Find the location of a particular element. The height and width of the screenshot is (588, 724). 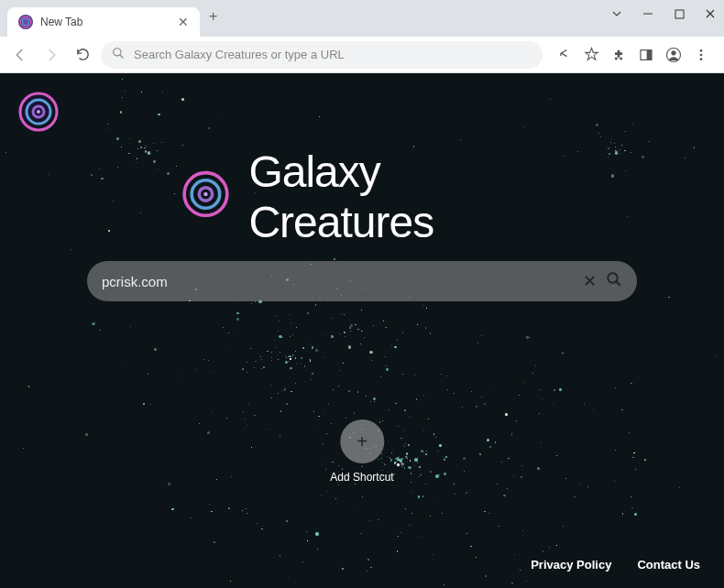

menu-icon is located at coordinates (701, 55).